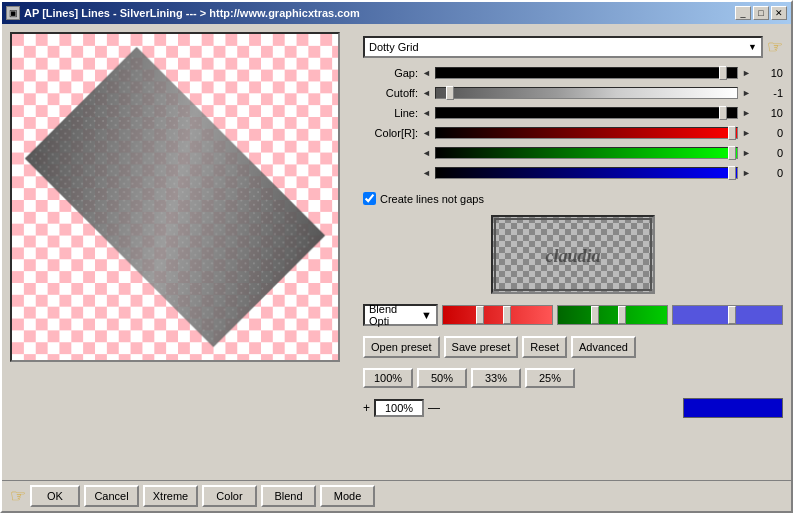 This screenshot has width=793, height=513. I want to click on cancel-button: Cancel, so click(112, 496).